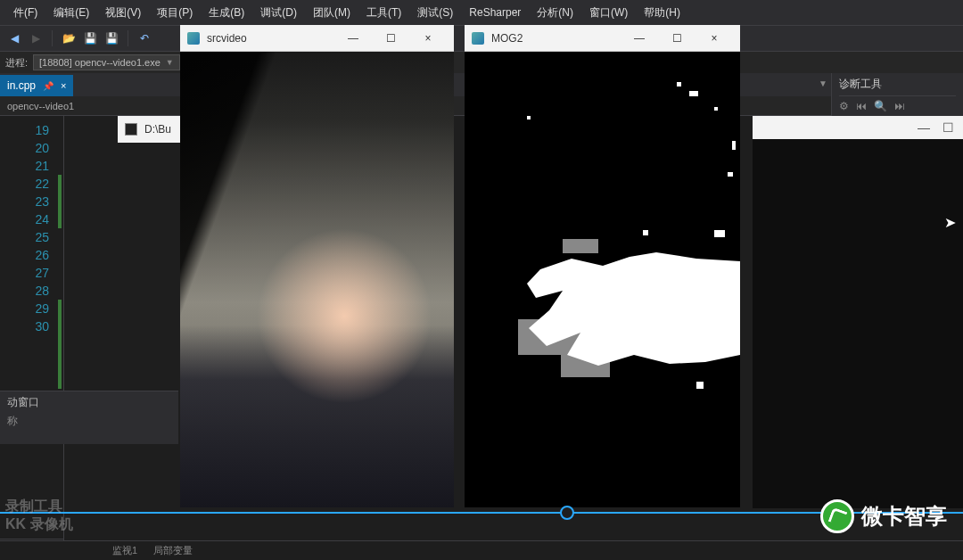 This screenshot has height=560, width=963. What do you see at coordinates (89, 417) in the screenshot?
I see `auto-window: 动窗口 称` at bounding box center [89, 417].